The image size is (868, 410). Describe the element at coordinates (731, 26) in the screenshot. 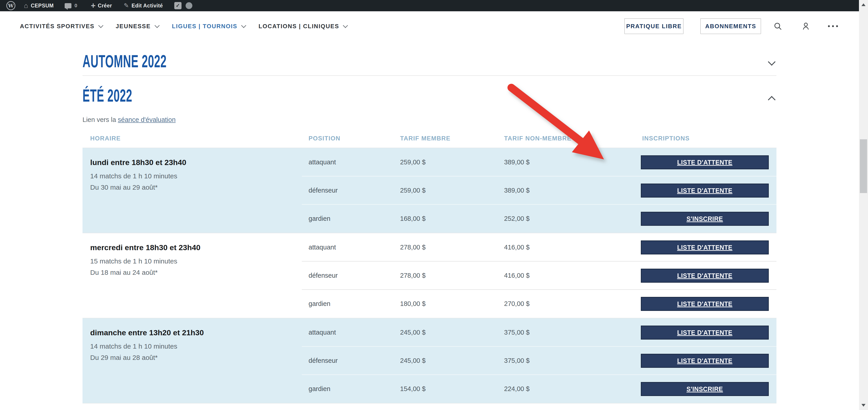

I see `abonnements-button: ABONNEMENTS` at that location.